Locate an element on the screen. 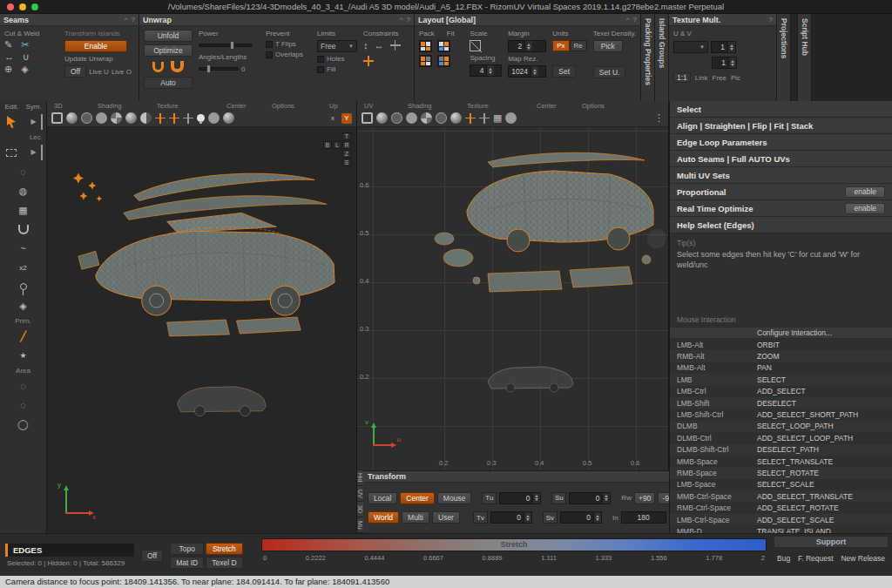 The height and width of the screenshot is (588, 892). section-multi-uv: Multi UV Sets is located at coordinates (780, 176).